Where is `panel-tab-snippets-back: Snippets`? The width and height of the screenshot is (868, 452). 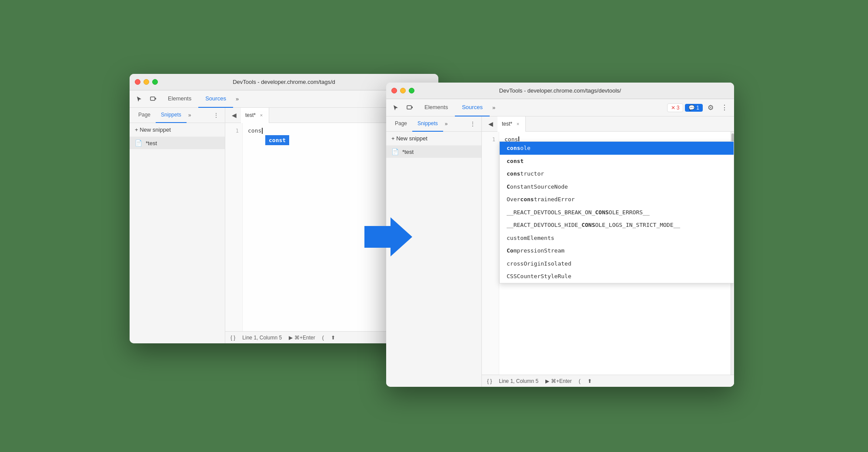 panel-tab-snippets-back: Snippets is located at coordinates (171, 116).